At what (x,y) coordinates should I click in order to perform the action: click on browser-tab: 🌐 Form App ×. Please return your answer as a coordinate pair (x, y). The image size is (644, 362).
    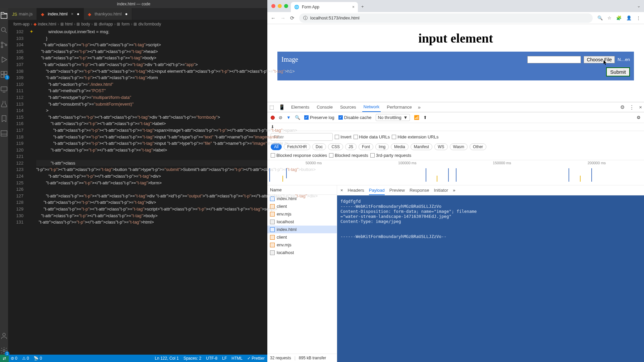
    Looking at the image, I should click on (324, 7).